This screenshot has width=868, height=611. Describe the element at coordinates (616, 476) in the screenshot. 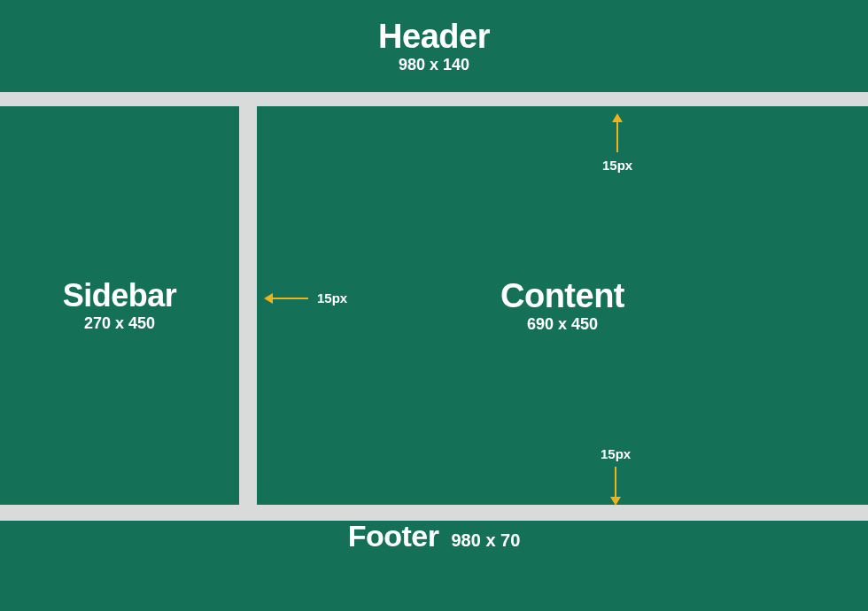

I see `gap-annotation-bottom: 15px` at that location.